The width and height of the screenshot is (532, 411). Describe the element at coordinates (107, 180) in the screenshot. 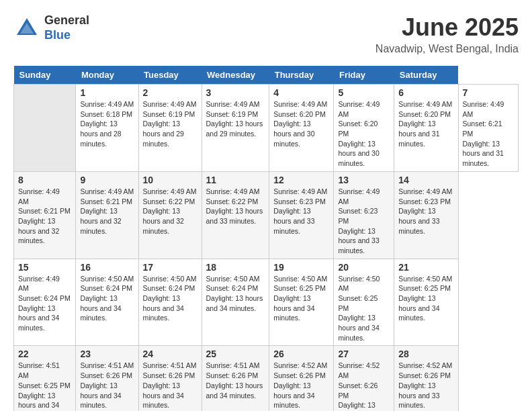

I see `day-number: 9` at that location.